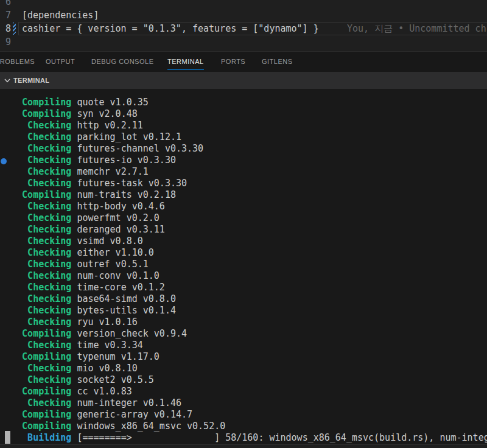  Describe the element at coordinates (246, 276) in the screenshot. I see `terminal-line: Checking num-conv v0.1.0` at that location.